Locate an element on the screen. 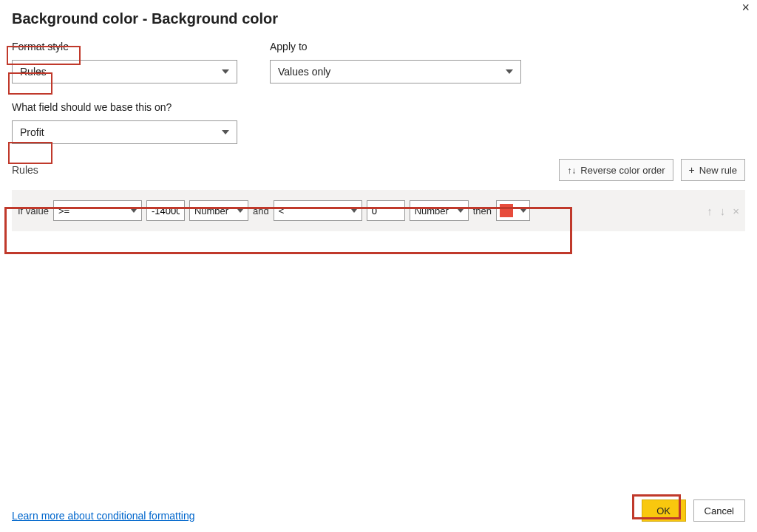 This screenshot has height=532, width=757. apply-to-select: Values only is located at coordinates (396, 72).